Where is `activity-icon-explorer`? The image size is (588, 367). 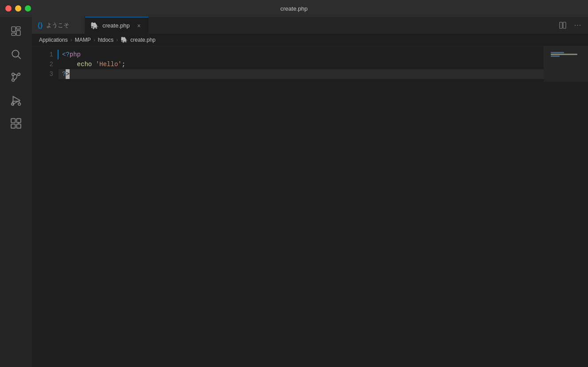 activity-icon-explorer is located at coordinates (16, 31).